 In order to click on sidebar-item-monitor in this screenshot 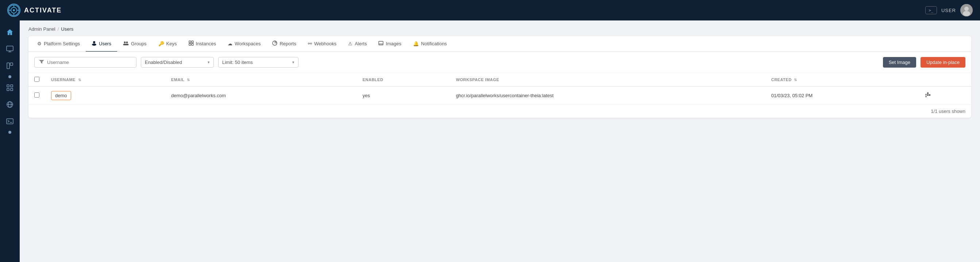, I will do `click(10, 49)`.